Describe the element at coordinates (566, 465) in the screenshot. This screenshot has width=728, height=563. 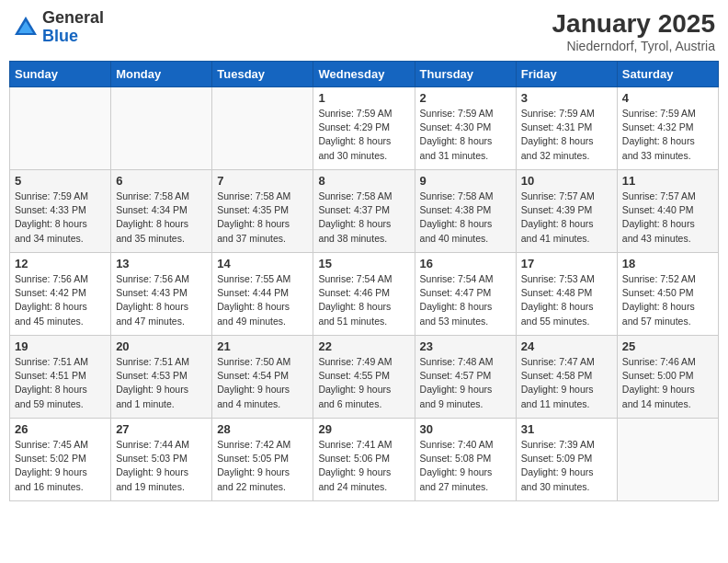
I see `day-info: Sunrise: 7:39 AMSunset: 5:09 PMDaylight:…` at that location.